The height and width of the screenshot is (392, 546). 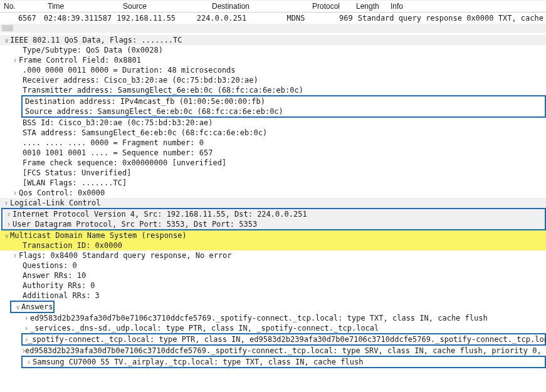 I want to click on tree-item: Answer RRs: 10, so click(x=273, y=276).